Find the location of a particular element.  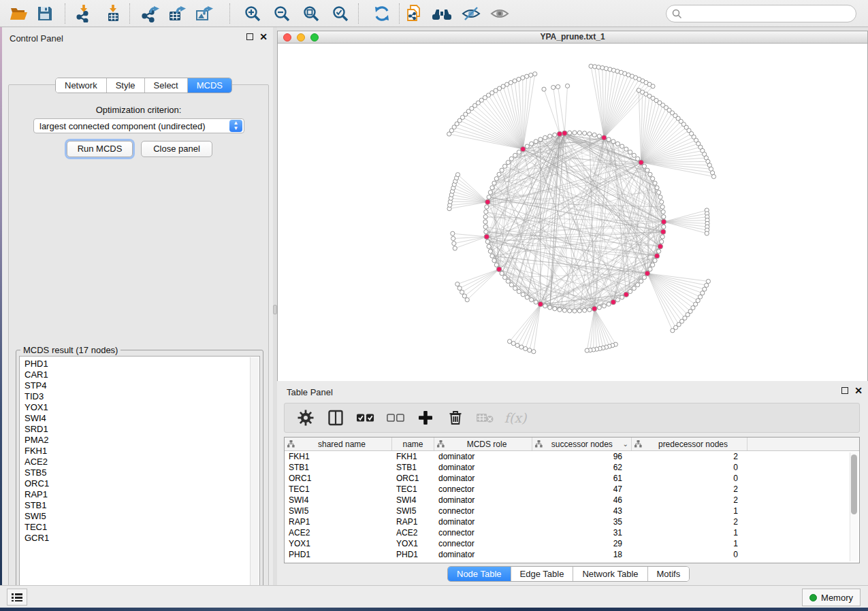

optimization-criterion-select: largest connected component (undirected)… is located at coordinates (139, 126).